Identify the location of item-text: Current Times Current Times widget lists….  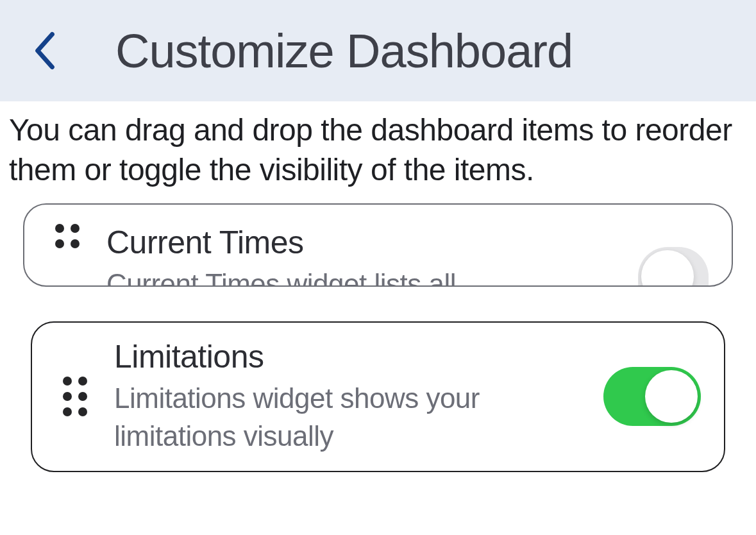
(365, 255).